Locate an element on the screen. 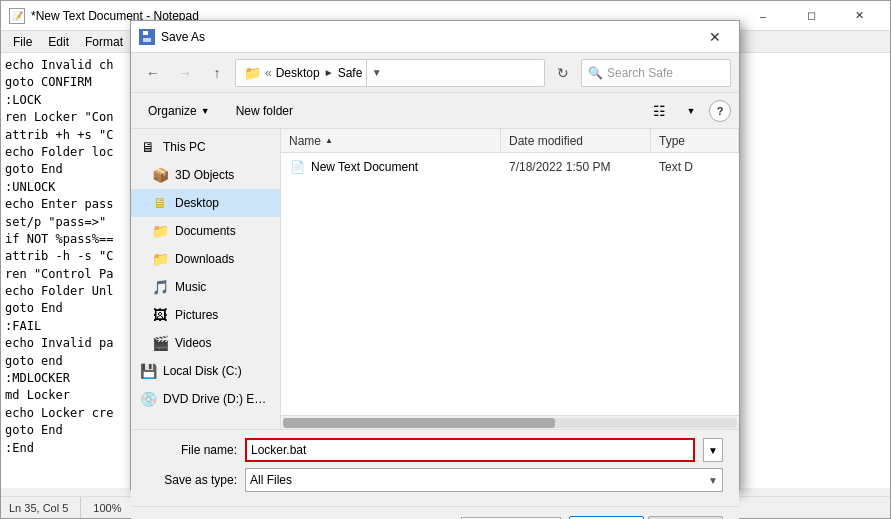 The height and width of the screenshot is (519, 891). minimize-button: – is located at coordinates (763, 16).